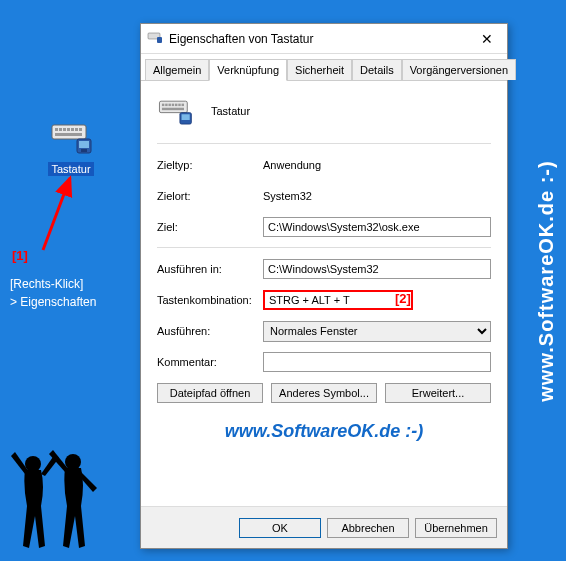  Describe the element at coordinates (459, 70) in the screenshot. I see `tab-vorgaengerversionen: Vorgängerversionen` at that location.